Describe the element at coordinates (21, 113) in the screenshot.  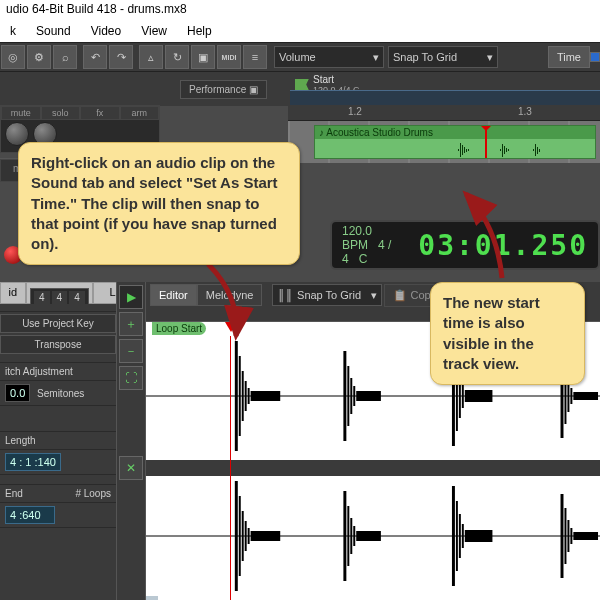
I see `mute-button: mute` at that location.